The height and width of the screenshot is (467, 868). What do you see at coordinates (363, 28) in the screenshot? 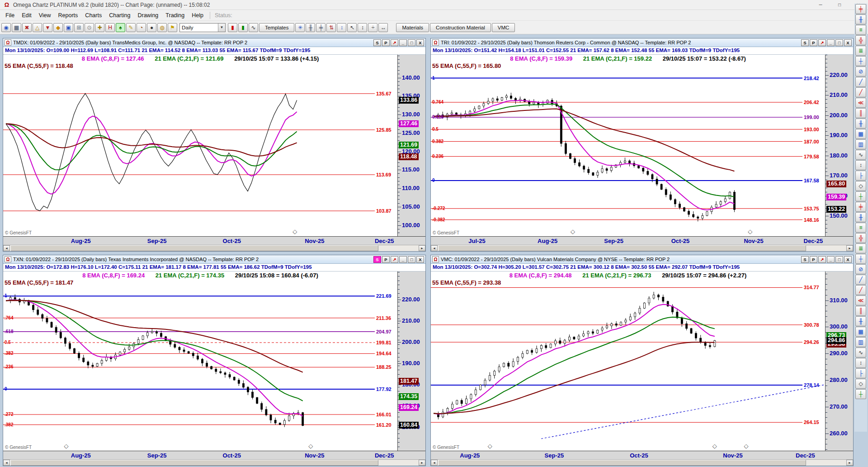
I see `toolbar-d-icon-2: ↕` at bounding box center [363, 28].